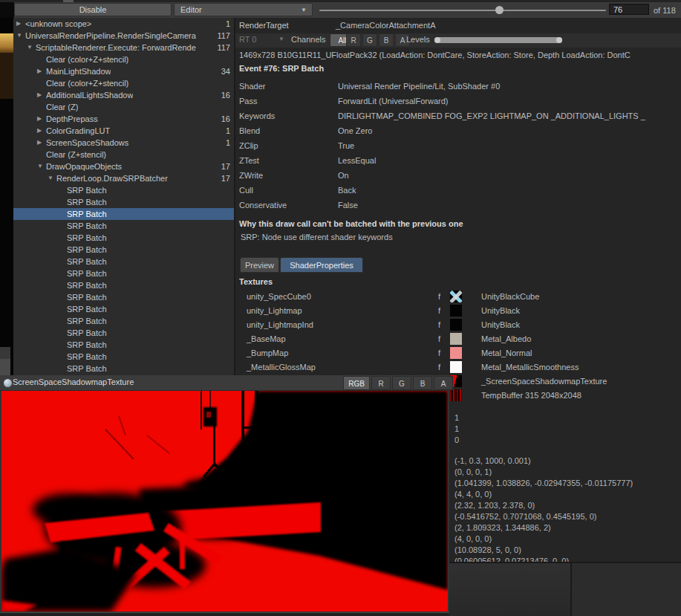 Image resolution: width=681 pixels, height=616 pixels. Describe the element at coordinates (78, 131) in the screenshot. I see `tree-item-label: ColorGradingLUT` at that location.